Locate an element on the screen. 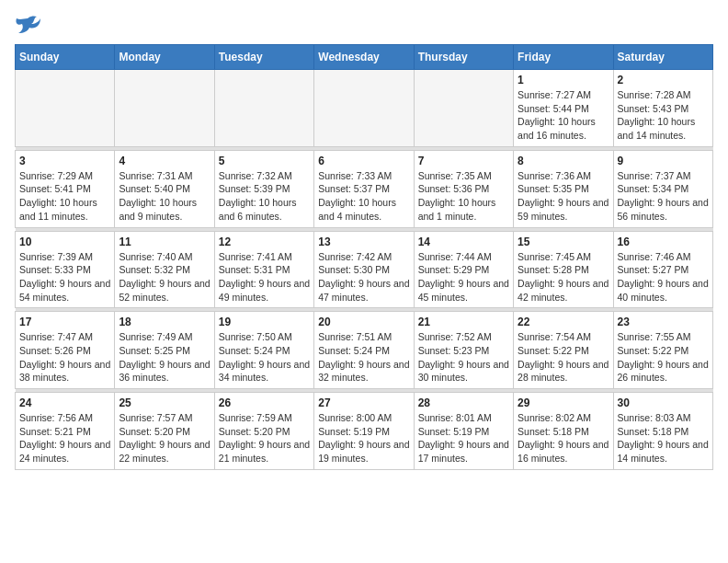 This screenshot has width=728, height=563. day-number: 28 is located at coordinates (463, 403).